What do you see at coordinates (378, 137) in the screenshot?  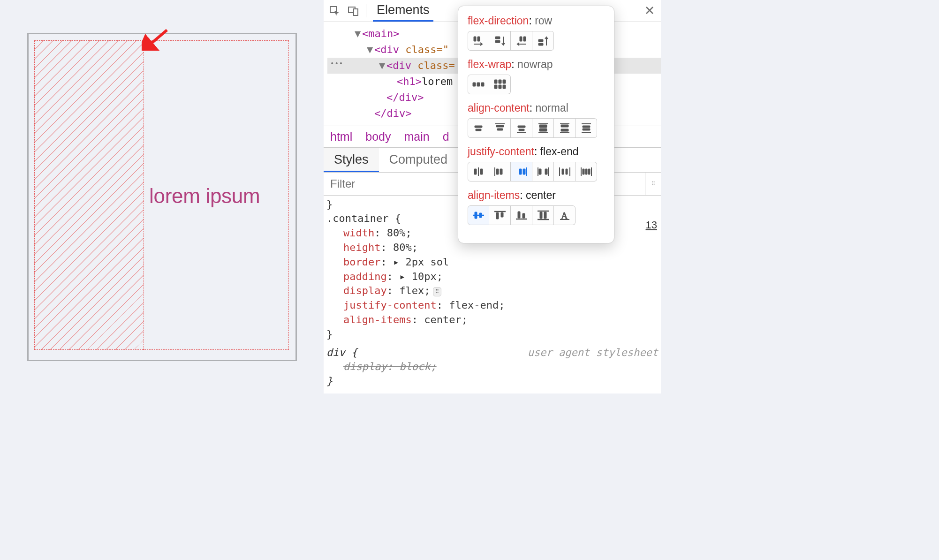 I see `crumb-body: body` at bounding box center [378, 137].